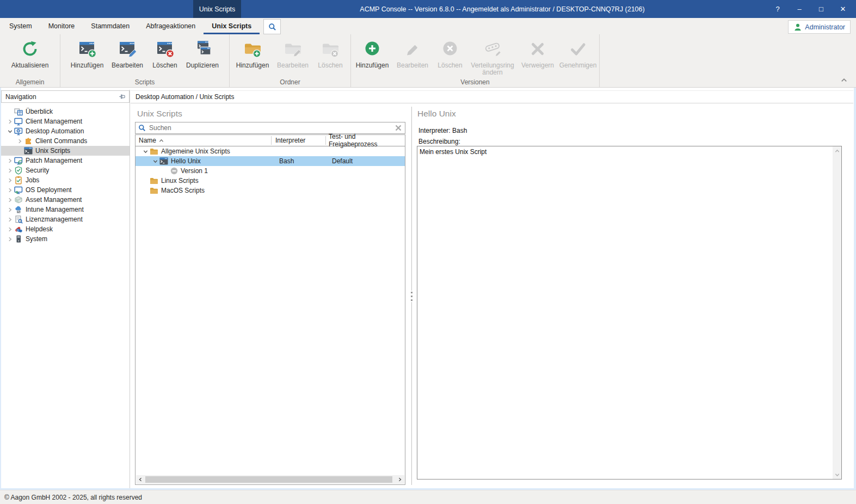 The image size is (856, 504). Describe the element at coordinates (798, 27) in the screenshot. I see `user-icon` at that location.